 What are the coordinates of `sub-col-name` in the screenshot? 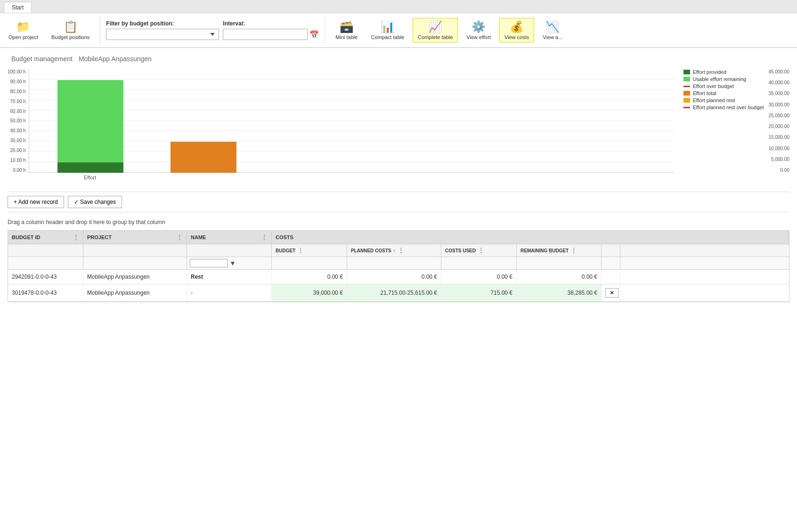 It's located at (229, 250).